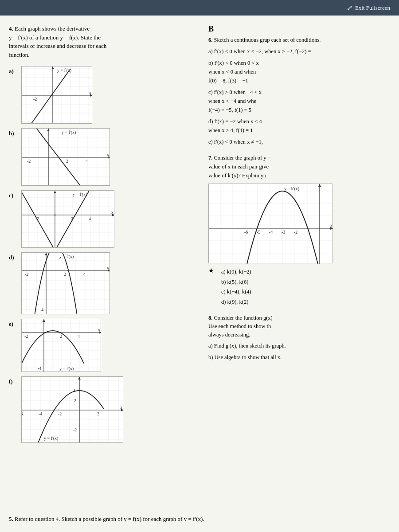 The height and width of the screenshot is (532, 399). I want to click on q7-block: 7. Consider the graph of y = value of x …, so click(299, 230).